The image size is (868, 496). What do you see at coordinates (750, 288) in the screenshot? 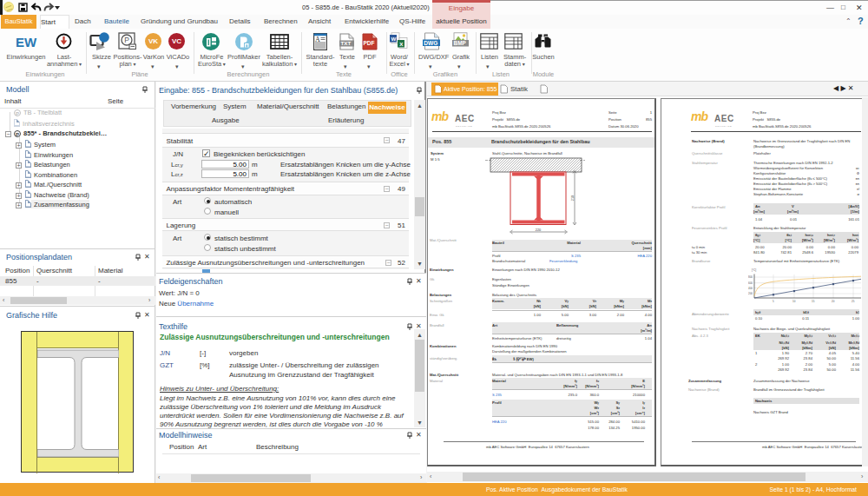
I see `svg-text: 400` at bounding box center [750, 288].